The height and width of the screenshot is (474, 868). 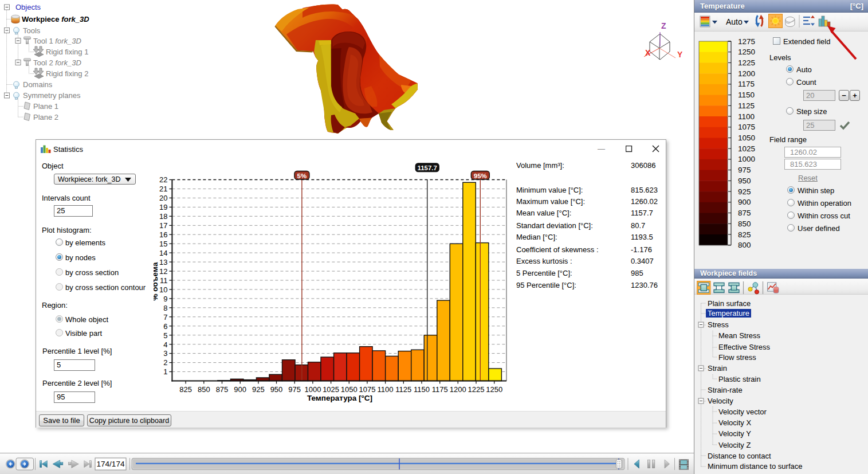 What do you see at coordinates (38, 85) in the screenshot?
I see `svg-text: Domains` at bounding box center [38, 85].